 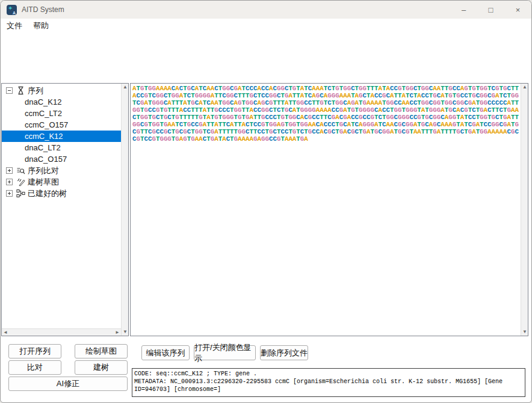 I want to click on tree-item-ccmC_O157: ccmC_O157, so click(x=61, y=125).